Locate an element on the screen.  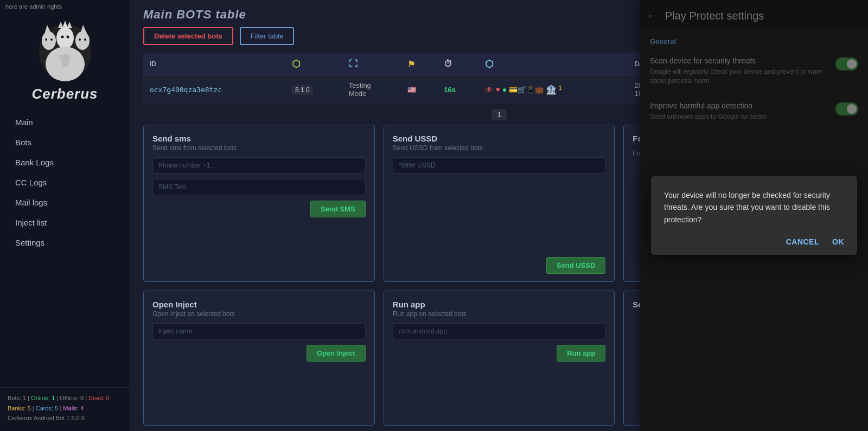
version-label: Cerberus Android Bot 1.5.0.9 is located at coordinates (46, 418).